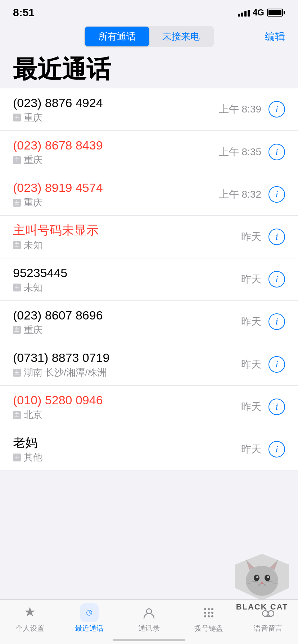 This screenshot has height=644, width=298. Describe the element at coordinates (89, 628) in the screenshot. I see `recents-tab-label: 最近通话` at that location.